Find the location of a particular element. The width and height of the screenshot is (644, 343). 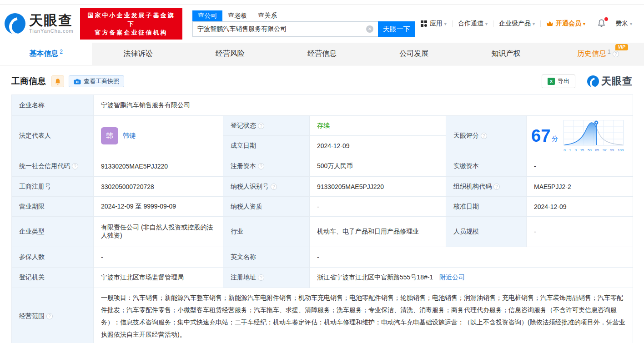

site-logo: 天眼查 TianYanCha.com is located at coordinates (39, 24).